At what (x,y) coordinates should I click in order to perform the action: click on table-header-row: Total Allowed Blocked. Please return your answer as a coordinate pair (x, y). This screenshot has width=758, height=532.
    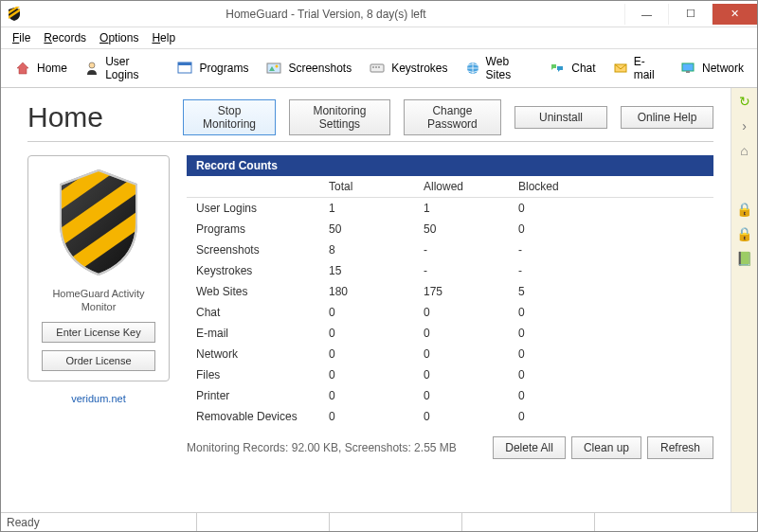
    Looking at the image, I should click on (450, 187).